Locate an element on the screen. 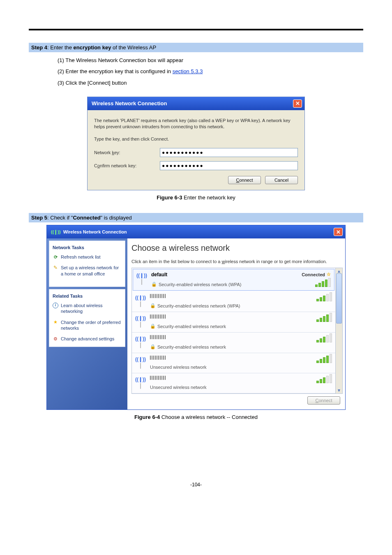  network-list: ((❙))default🔒 Security-enabled wireless … is located at coordinates (233, 331).